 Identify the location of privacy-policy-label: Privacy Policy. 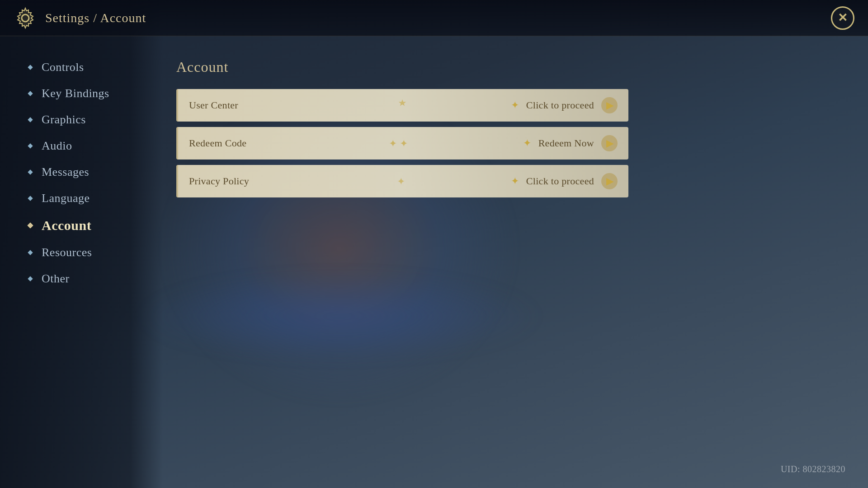
(219, 181).